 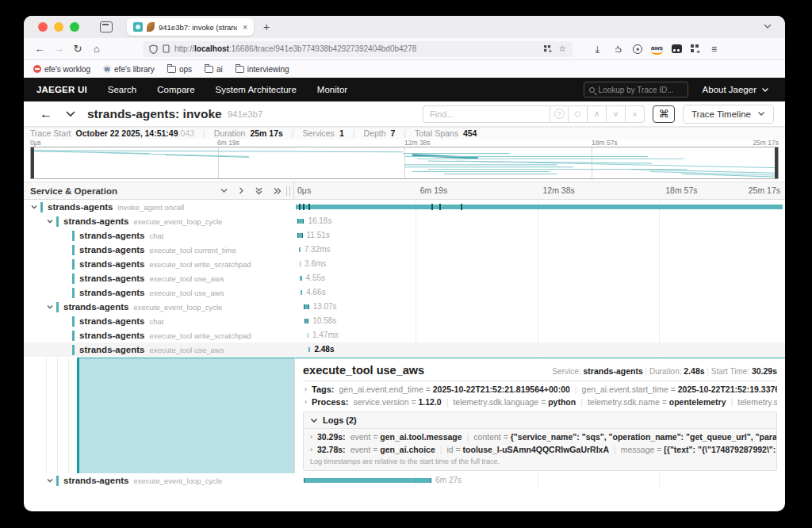 I want to click on expand-all-icon, so click(x=278, y=190).